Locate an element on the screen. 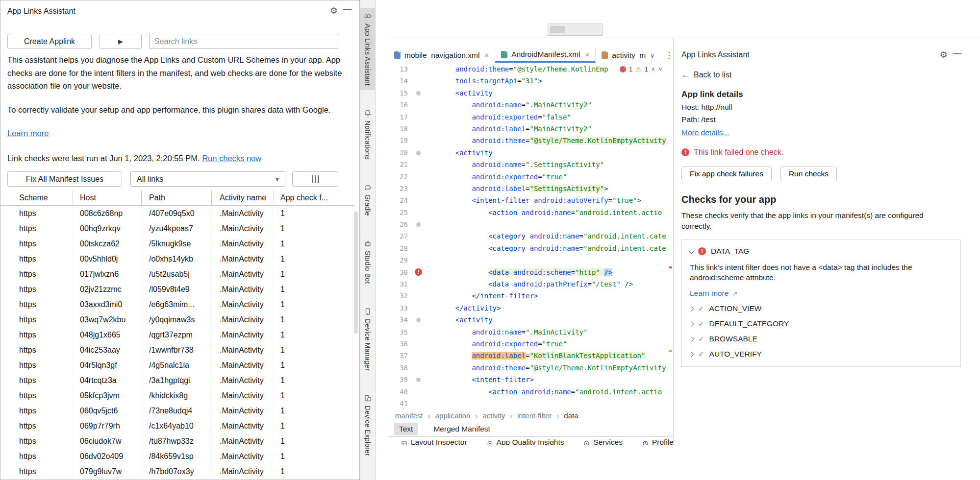 This screenshot has width=980, height=480. error-stripe-mark is located at coordinates (671, 267).